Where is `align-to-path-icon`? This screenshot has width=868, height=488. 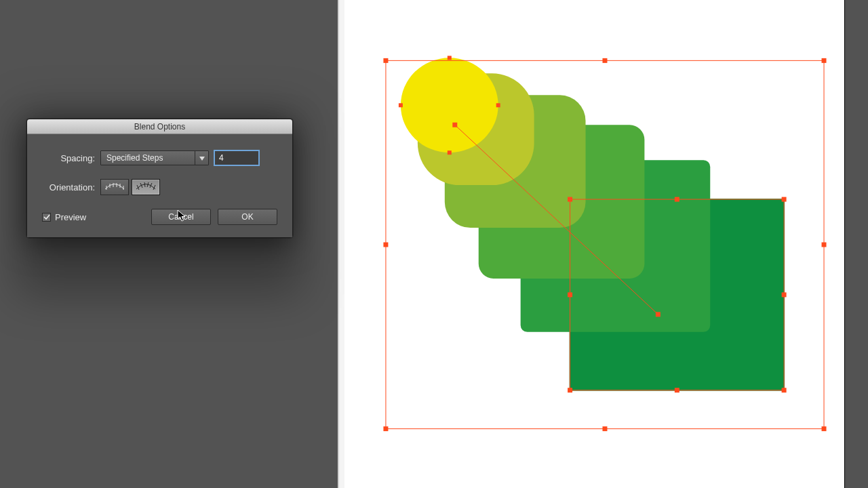
align-to-path-icon is located at coordinates (146, 187).